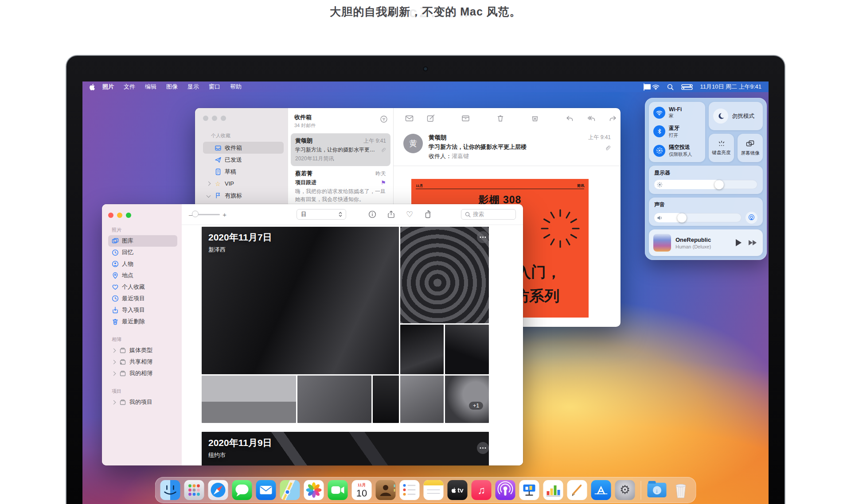  I want to click on share-icon, so click(391, 214).